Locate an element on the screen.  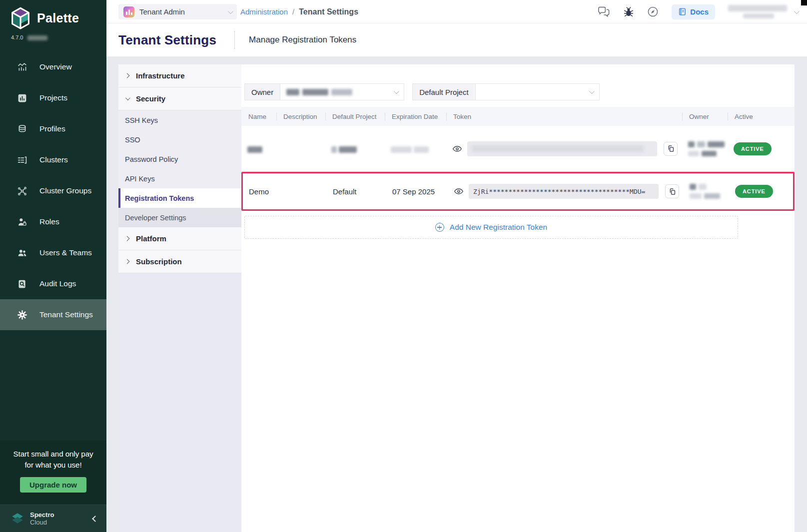
cluster-groups-icon is located at coordinates (22, 191).